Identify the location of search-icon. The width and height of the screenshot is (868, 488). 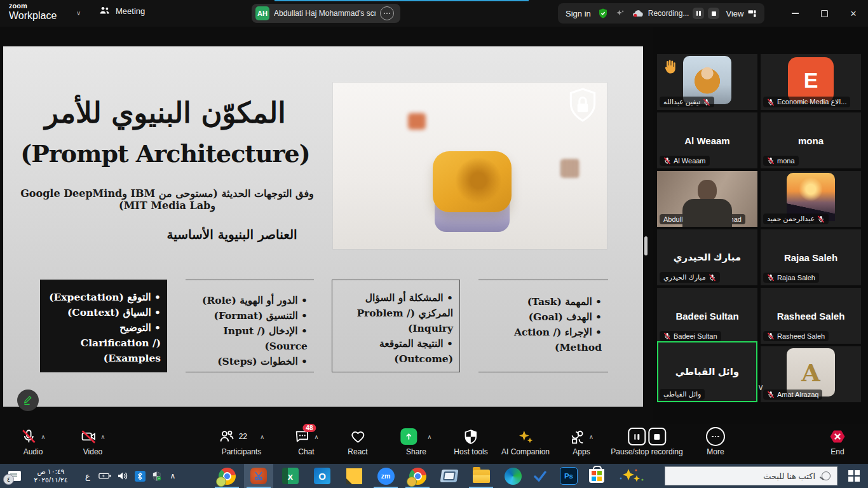
(826, 476).